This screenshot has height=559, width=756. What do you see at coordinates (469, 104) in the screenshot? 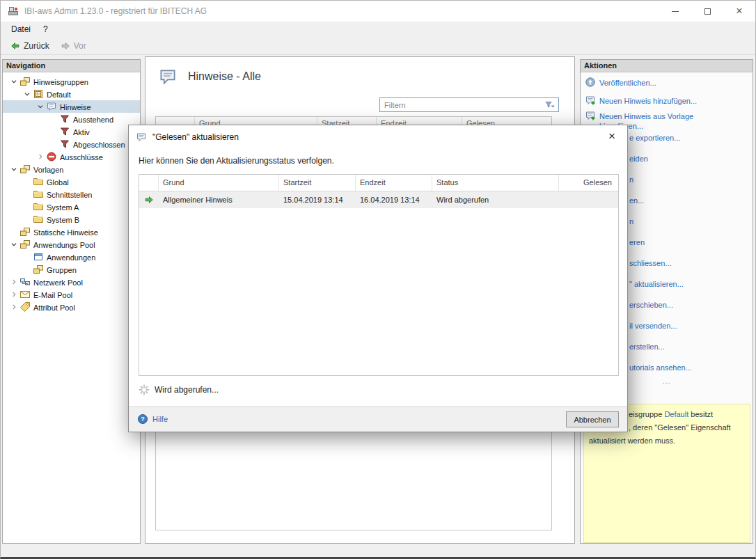
I see `filter-box` at bounding box center [469, 104].